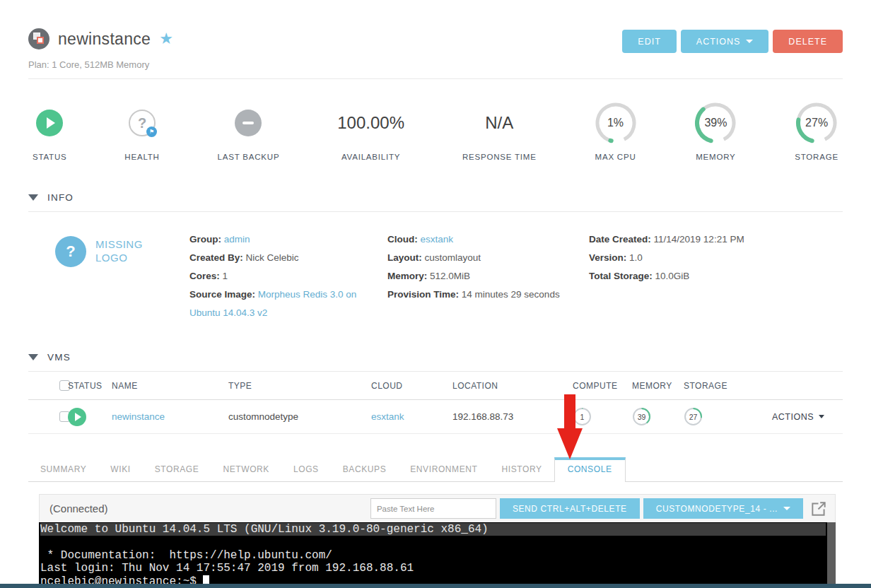  What do you see at coordinates (142, 123) in the screenshot?
I see `health-unknown-icon: ? ⚑` at bounding box center [142, 123].